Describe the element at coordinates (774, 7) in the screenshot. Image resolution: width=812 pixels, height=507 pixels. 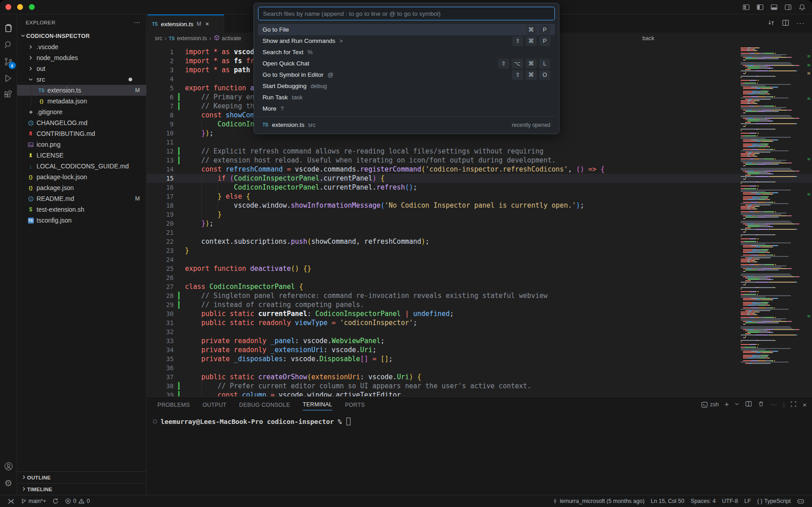
I see `toggle-panel-icon` at that location.